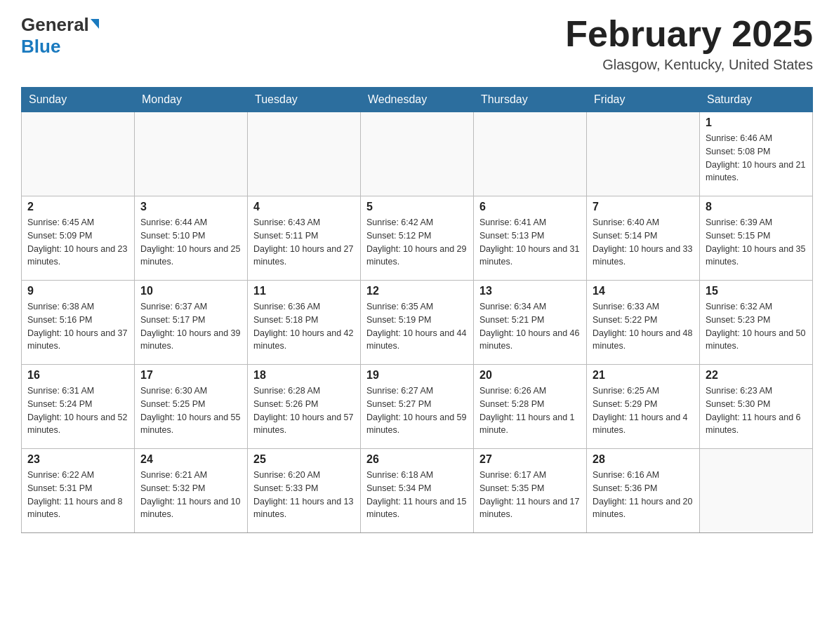 This screenshot has width=834, height=644. What do you see at coordinates (78, 327) in the screenshot?
I see `day-info: Sunrise: 6:38 AMSunset: 5:16 PMDaylight:…` at bounding box center [78, 327].